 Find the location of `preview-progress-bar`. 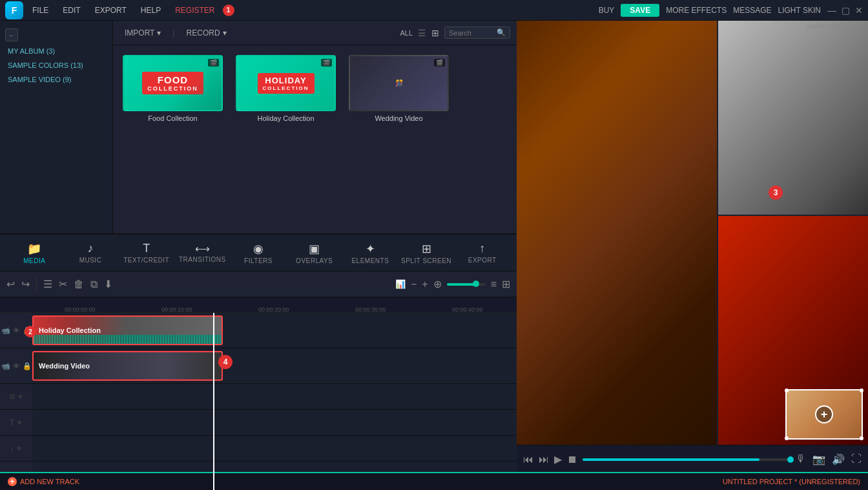

preview-progress-bar is located at coordinates (687, 460).